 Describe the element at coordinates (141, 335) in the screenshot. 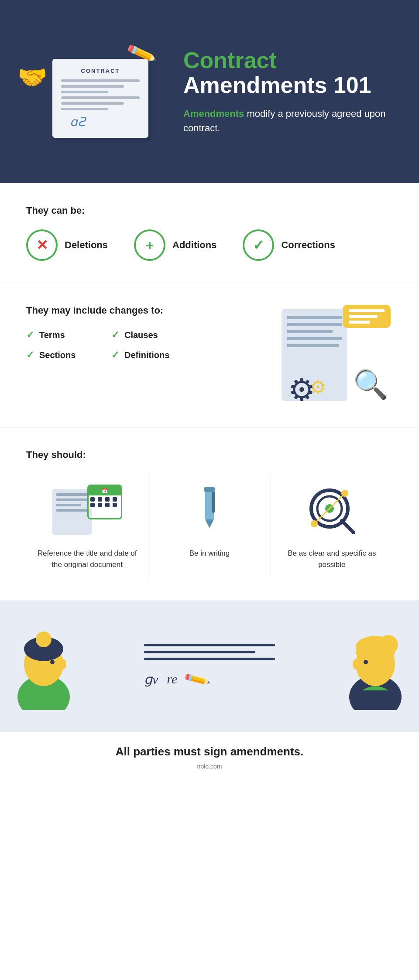

I see `clauses-label: Clauses` at that location.